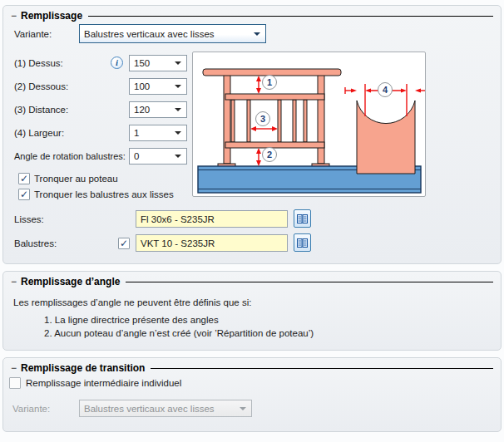  I want to click on param-largeur-label: (4) Largeur:, so click(39, 133).